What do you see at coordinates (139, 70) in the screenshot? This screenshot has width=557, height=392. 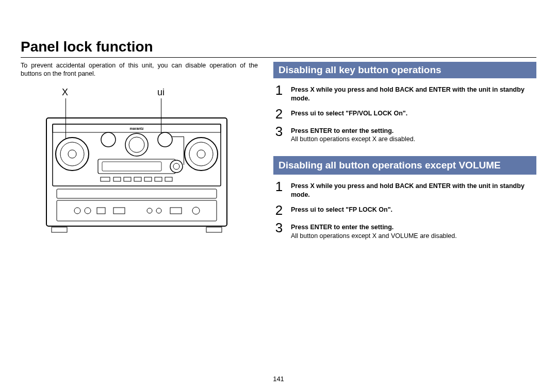 I see `intro-paragraph: To prevent accidental operation of this …` at bounding box center [139, 70].